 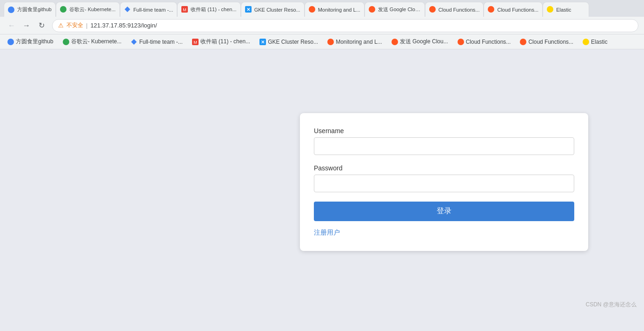 I want to click on bookmark-send-gcloud: 发送 Google Clou..., so click(x=420, y=42).